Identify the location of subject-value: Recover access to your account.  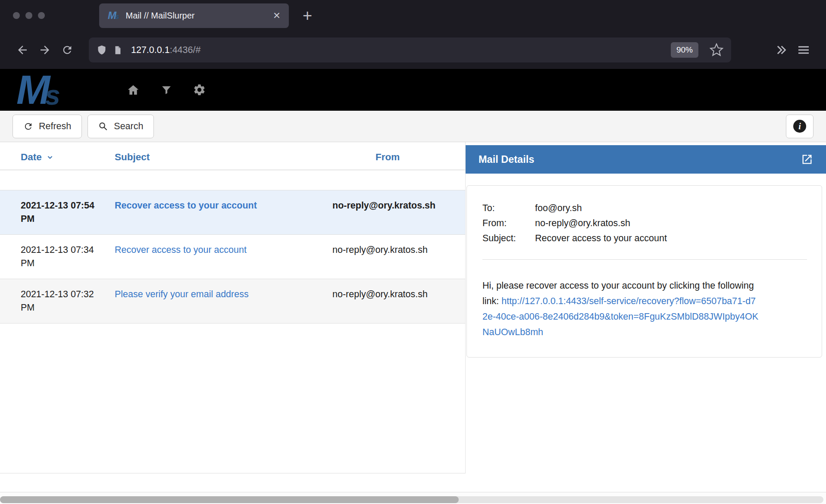
(671, 239).